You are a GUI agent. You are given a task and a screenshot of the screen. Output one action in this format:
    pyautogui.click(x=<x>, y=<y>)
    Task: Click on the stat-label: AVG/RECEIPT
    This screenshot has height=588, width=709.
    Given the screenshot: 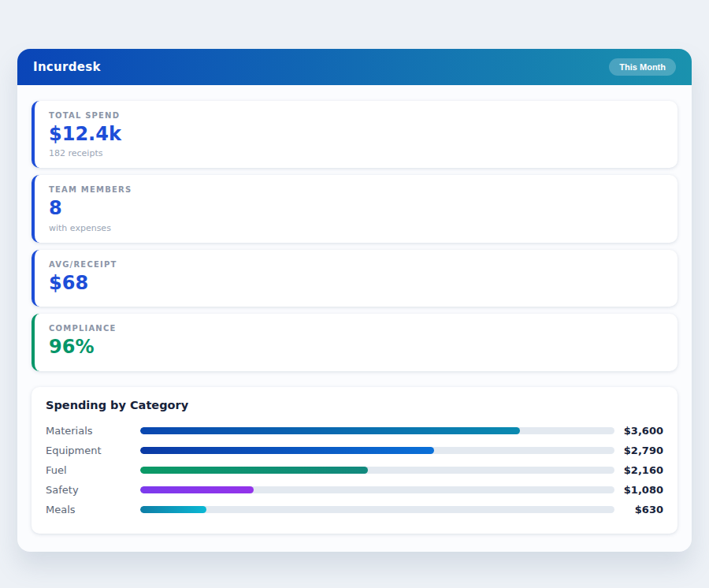 What is the action you would take?
    pyautogui.click(x=356, y=265)
    